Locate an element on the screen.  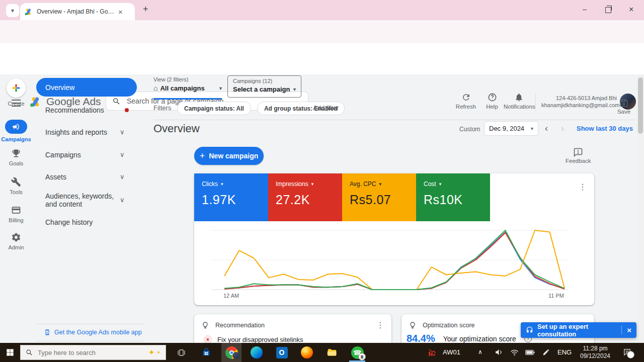
file-explorer-button is located at coordinates (332, 352).